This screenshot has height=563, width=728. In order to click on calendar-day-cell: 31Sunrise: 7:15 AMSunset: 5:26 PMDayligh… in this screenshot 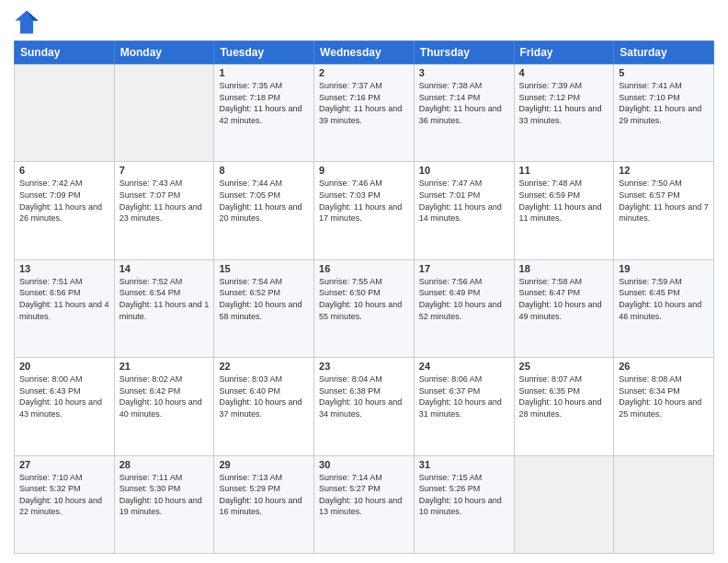, I will do `click(463, 504)`.